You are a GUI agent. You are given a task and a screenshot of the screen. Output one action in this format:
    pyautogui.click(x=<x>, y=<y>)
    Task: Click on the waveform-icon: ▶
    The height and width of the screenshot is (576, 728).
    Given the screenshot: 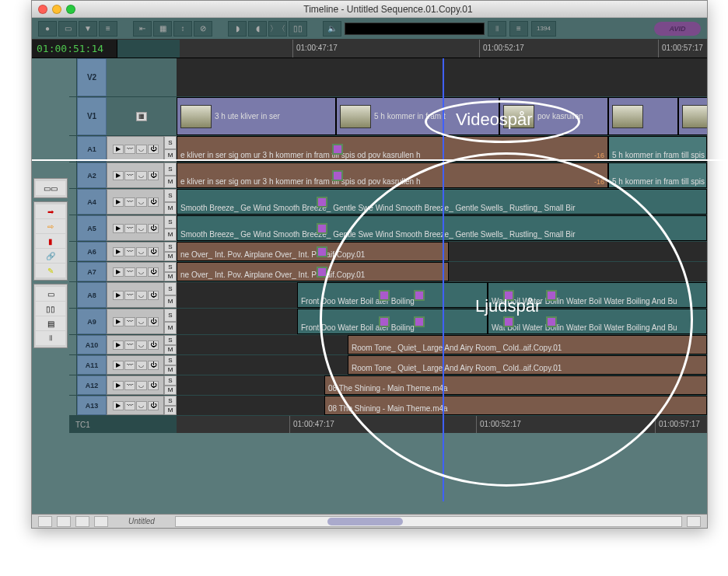 What is the action you would take?
    pyautogui.click(x=118, y=149)
    